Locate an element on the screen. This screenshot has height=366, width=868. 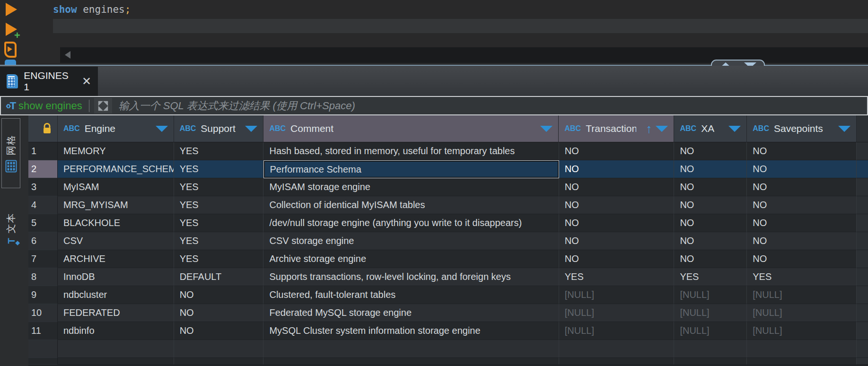
cell-savepoints: YES is located at coordinates (802, 277).